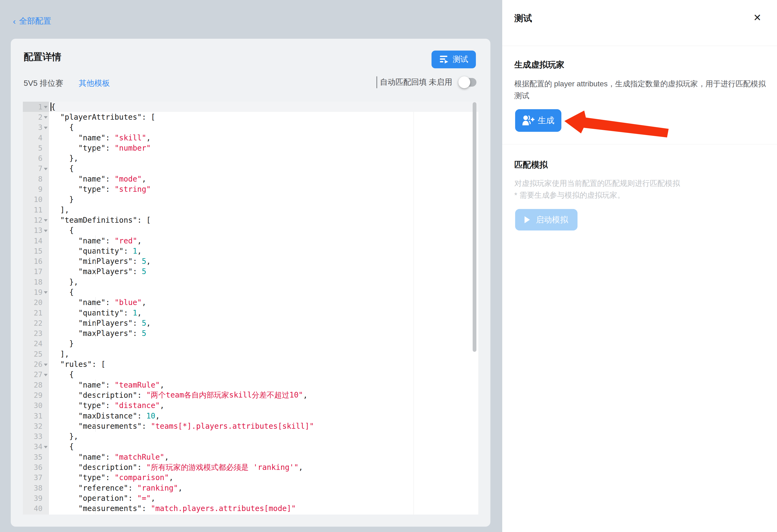  What do you see at coordinates (251, 385) in the screenshot?
I see `code-line: 28 "name": "teamRule",` at bounding box center [251, 385].